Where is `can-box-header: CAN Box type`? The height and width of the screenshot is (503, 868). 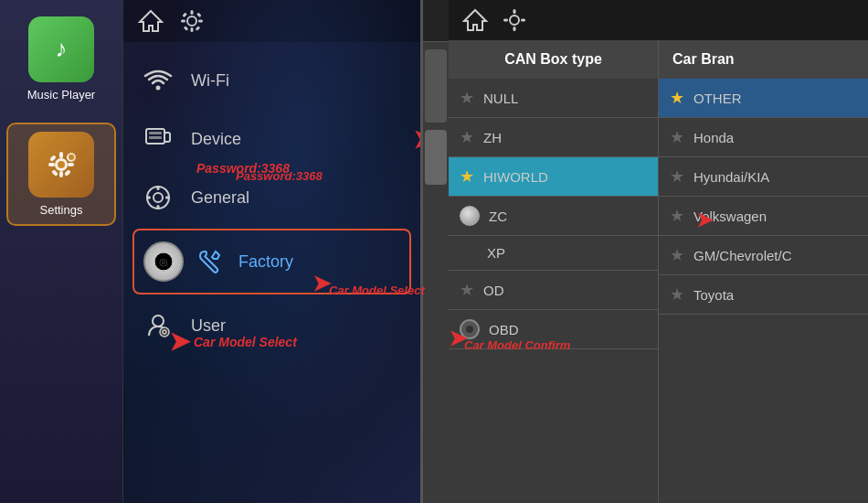 can-box-header: CAN Box type is located at coordinates (554, 59).